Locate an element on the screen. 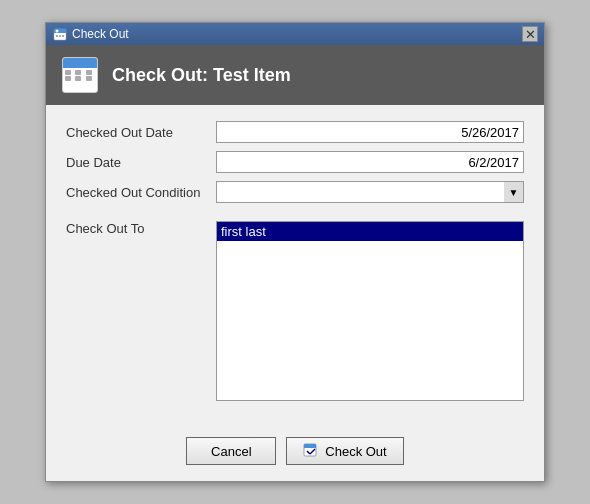 This screenshot has width=590, height=504. header-title: Check Out: Test Item is located at coordinates (202, 76).